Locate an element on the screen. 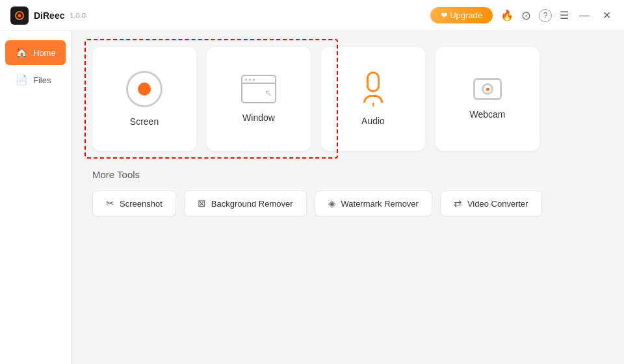 The width and height of the screenshot is (624, 364). minimize-button: — is located at coordinates (584, 16).